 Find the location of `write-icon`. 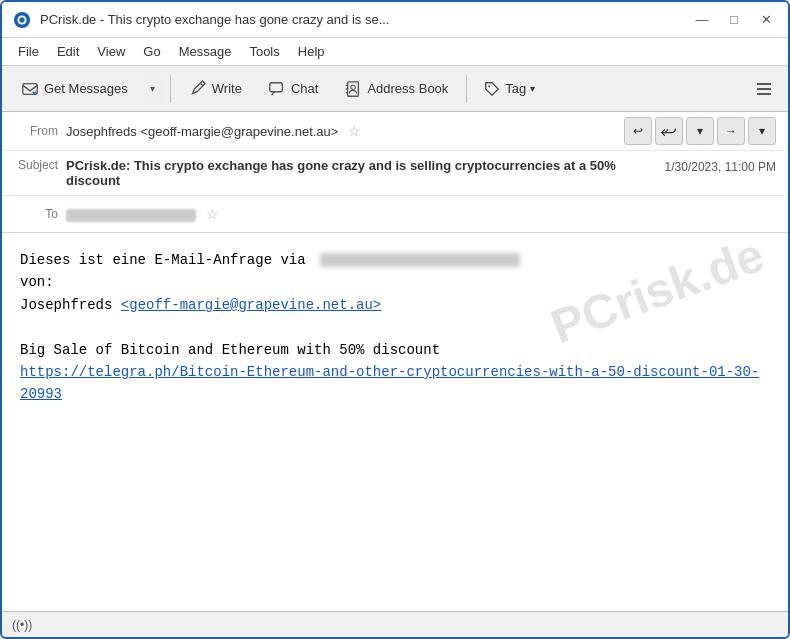

write-icon is located at coordinates (198, 89).